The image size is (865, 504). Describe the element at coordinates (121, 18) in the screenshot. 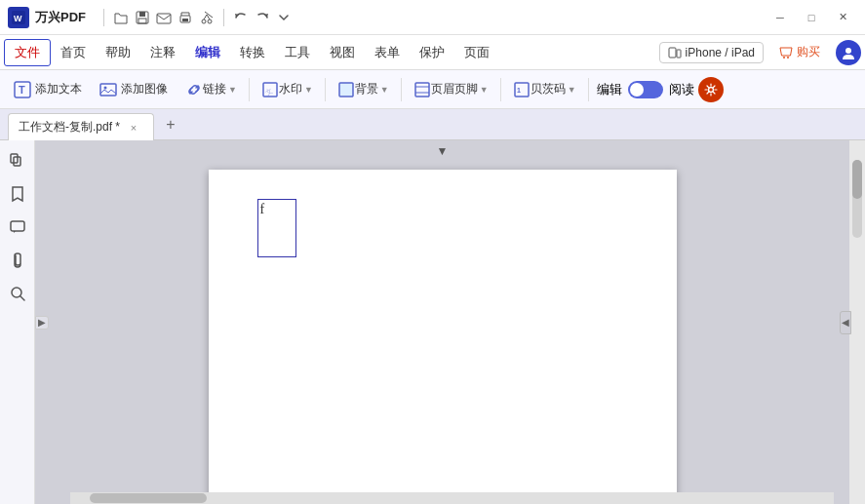

I see `open-button` at that location.